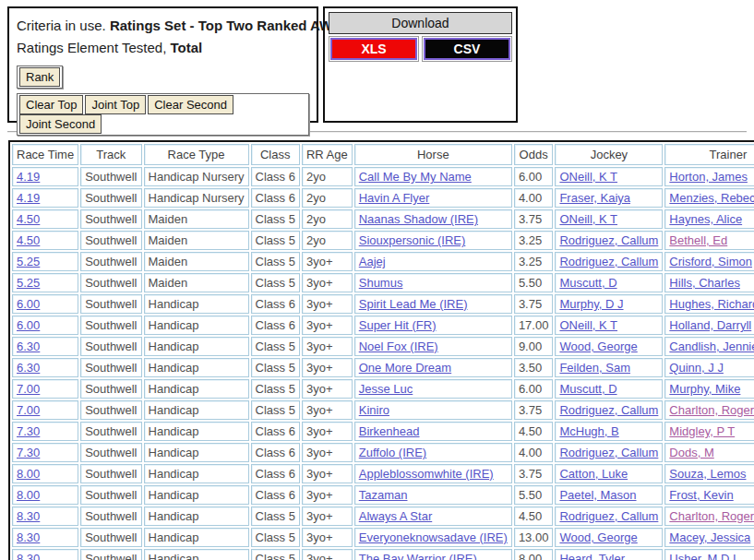 This screenshot has width=754, height=560. Describe the element at coordinates (712, 197) in the screenshot. I see `trainer-link: Menzies, Rebecca` at that location.